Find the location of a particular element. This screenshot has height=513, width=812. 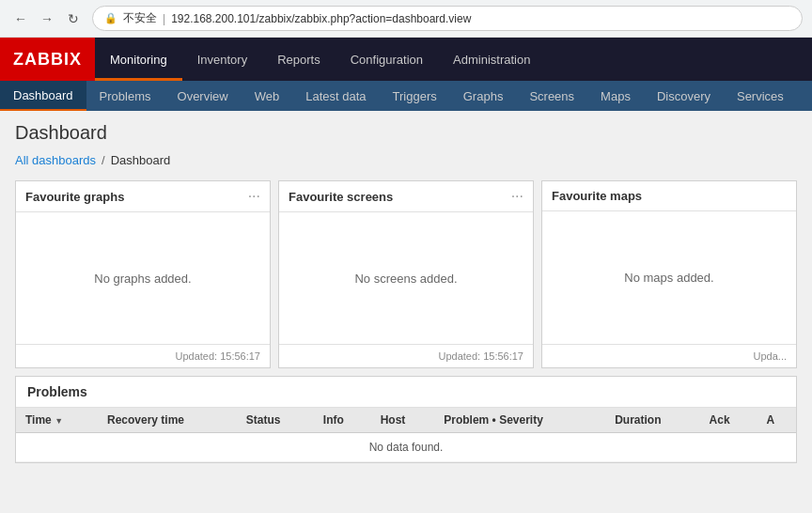

sub-nav-item-web: Web is located at coordinates (267, 96).